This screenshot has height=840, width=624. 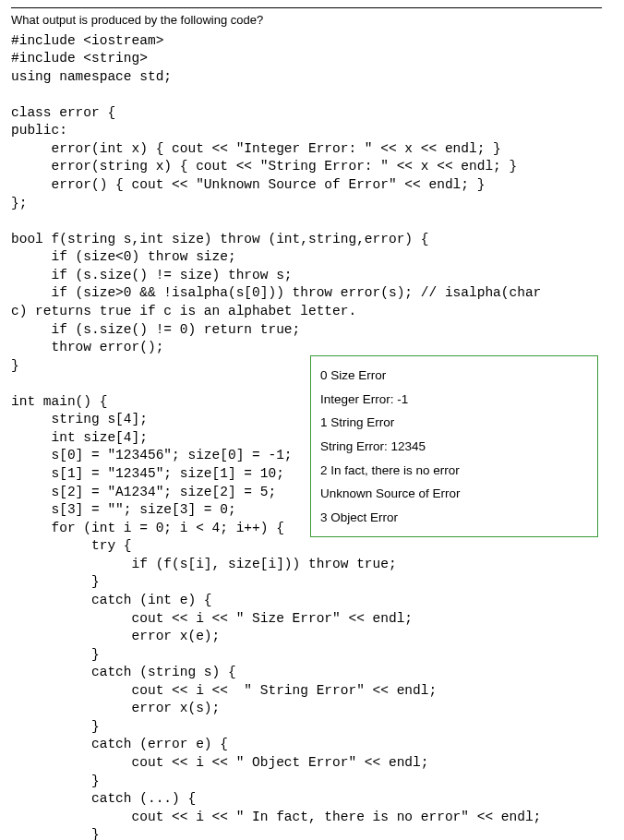 I want to click on output-line: 0 Size Error, so click(x=454, y=376).